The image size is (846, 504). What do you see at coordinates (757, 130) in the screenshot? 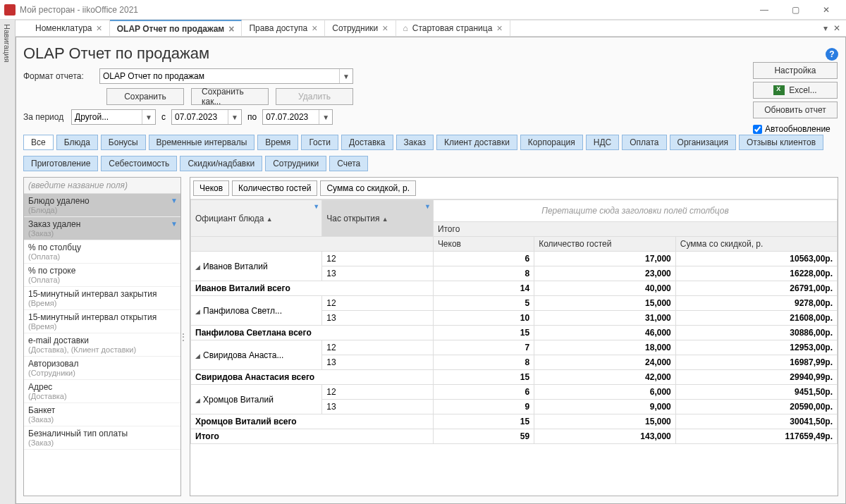
I see `autorefresh-input` at bounding box center [757, 130].